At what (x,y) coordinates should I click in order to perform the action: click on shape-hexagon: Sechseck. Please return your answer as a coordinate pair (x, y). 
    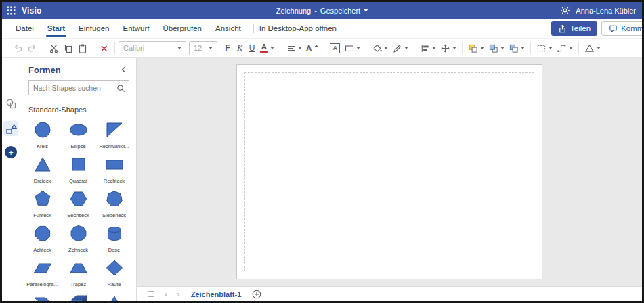
    Looking at the image, I should click on (79, 206).